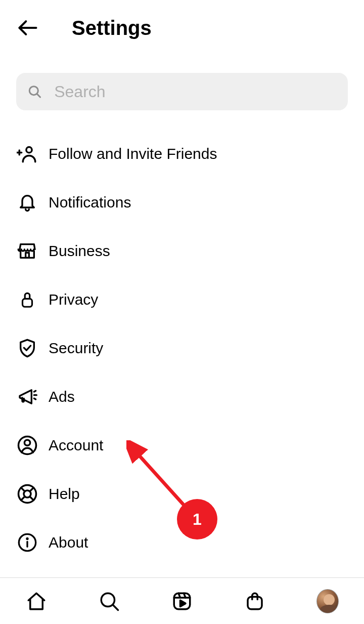  Describe the element at coordinates (182, 154) in the screenshot. I see `menu-item-follow-invite: Follow and Invite Friends` at that location.